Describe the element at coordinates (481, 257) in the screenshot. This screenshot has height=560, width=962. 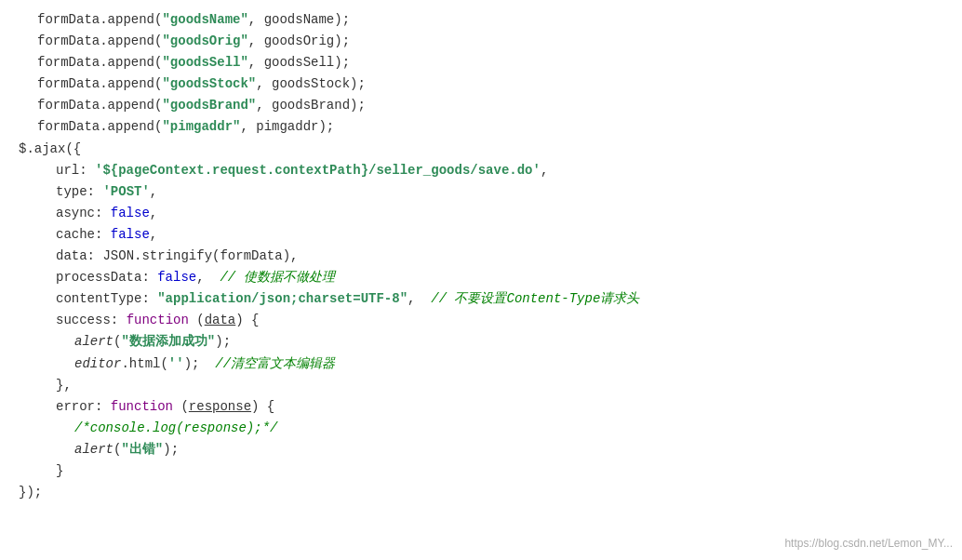
I see `code-line: data: JSON.stringify(formData),` at that location.